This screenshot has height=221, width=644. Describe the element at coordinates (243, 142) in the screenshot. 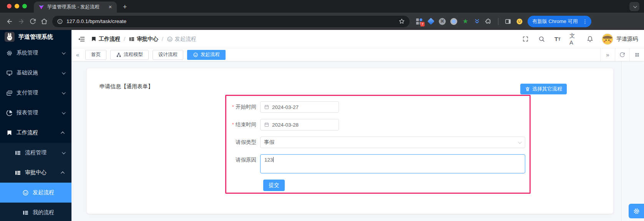

I see `field-label: 请假类型` at that location.